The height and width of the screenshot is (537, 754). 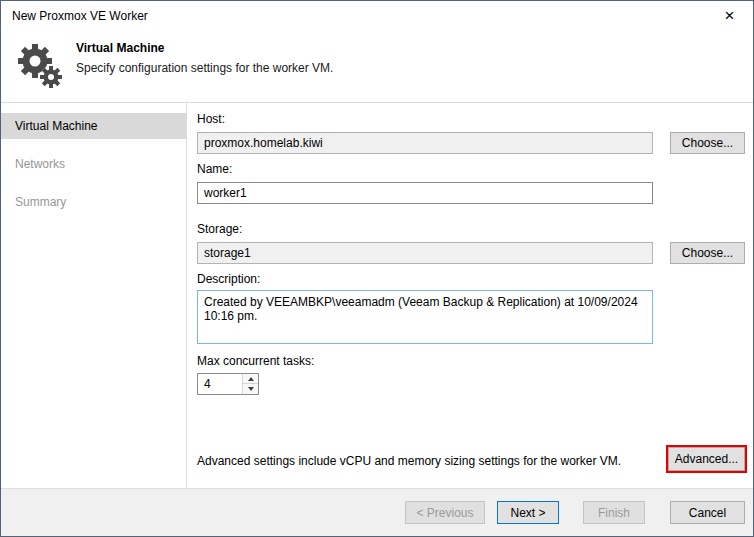 I want to click on name-input, so click(x=425, y=193).